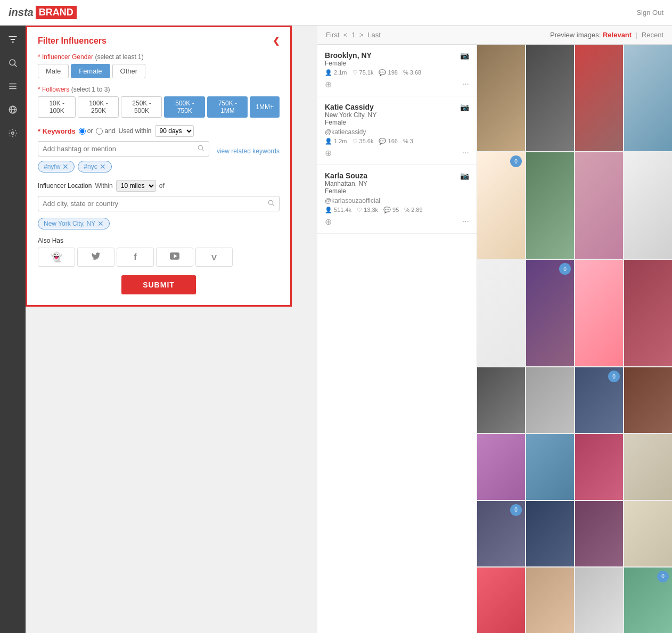 This screenshot has height=633, width=672. What do you see at coordinates (159, 252) in the screenshot?
I see `also-has-section: Also Has 👻 f` at bounding box center [159, 252].